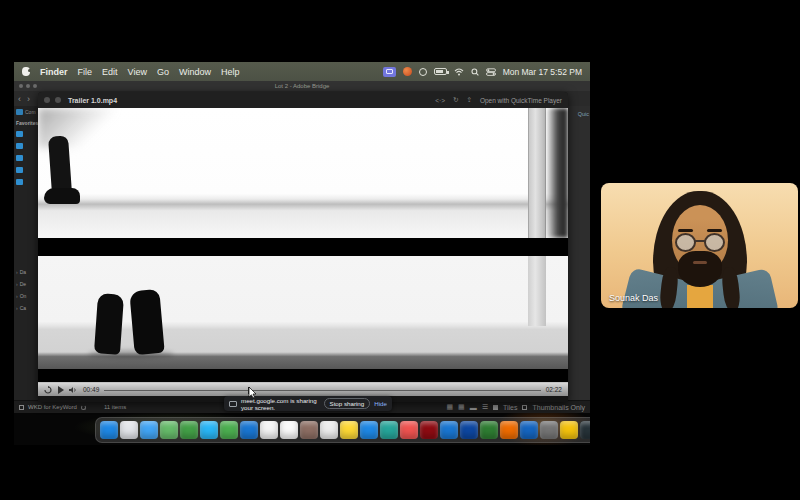 This screenshot has width=800, height=500. I want to click on dock-icon-folder-brown, so click(309, 430).